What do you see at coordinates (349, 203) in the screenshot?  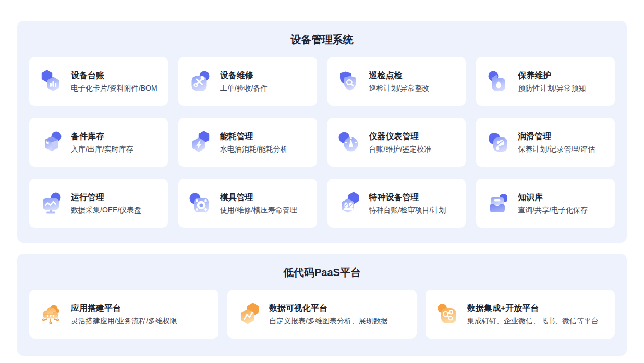 I see `special-equipment-icon` at bounding box center [349, 203].